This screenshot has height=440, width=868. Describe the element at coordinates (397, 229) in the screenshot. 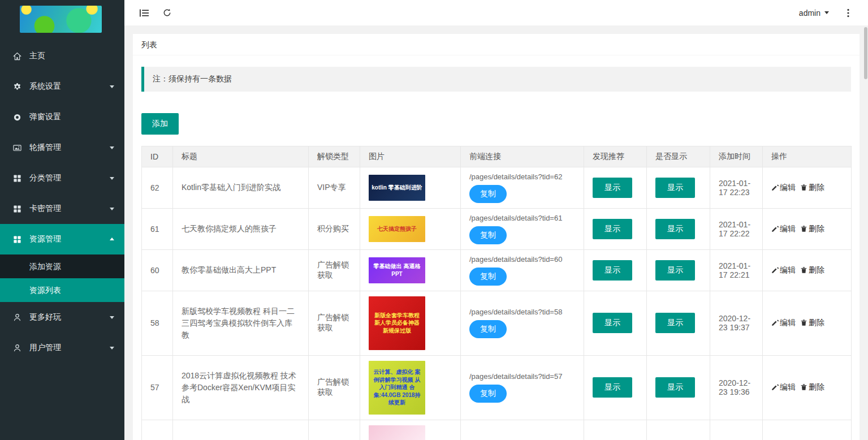

I see `resource-thumbnail: 七天搞定熊孩子` at that location.